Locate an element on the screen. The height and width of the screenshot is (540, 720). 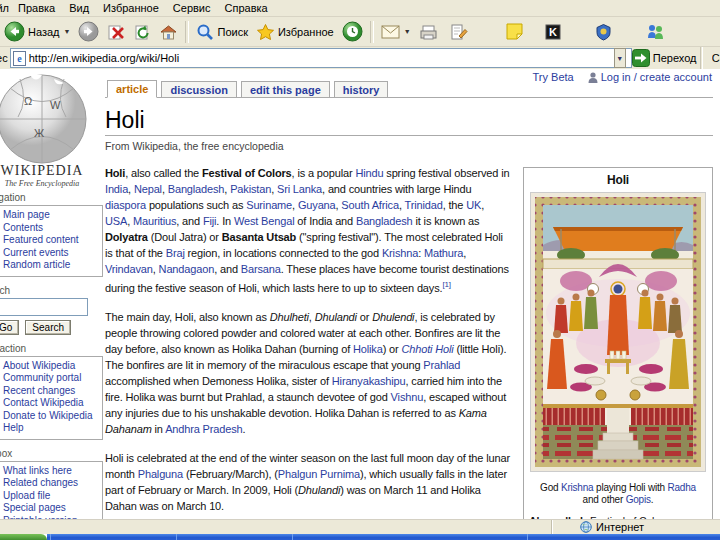
tab-edit: edit this page is located at coordinates (286, 89).